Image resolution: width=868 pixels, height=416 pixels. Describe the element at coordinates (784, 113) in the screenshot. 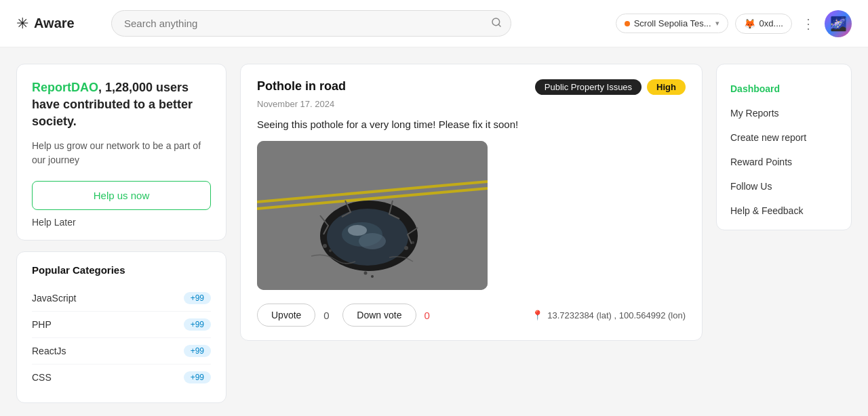

I see `sidebar-item-my-reports: My Reports` at that location.